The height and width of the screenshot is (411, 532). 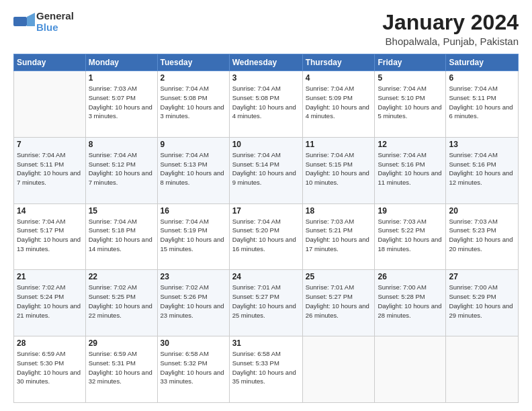 I want to click on day-info: Sunrise: 6:59 AM Sunset: 5:31 PM Dayligh…, so click(x=122, y=368).